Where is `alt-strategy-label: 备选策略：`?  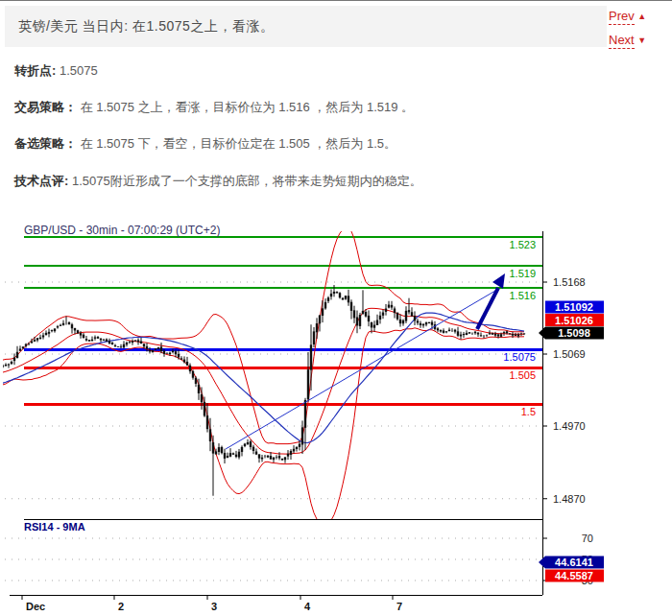
alt-strategy-label: 备选策略： is located at coordinates (46, 144).